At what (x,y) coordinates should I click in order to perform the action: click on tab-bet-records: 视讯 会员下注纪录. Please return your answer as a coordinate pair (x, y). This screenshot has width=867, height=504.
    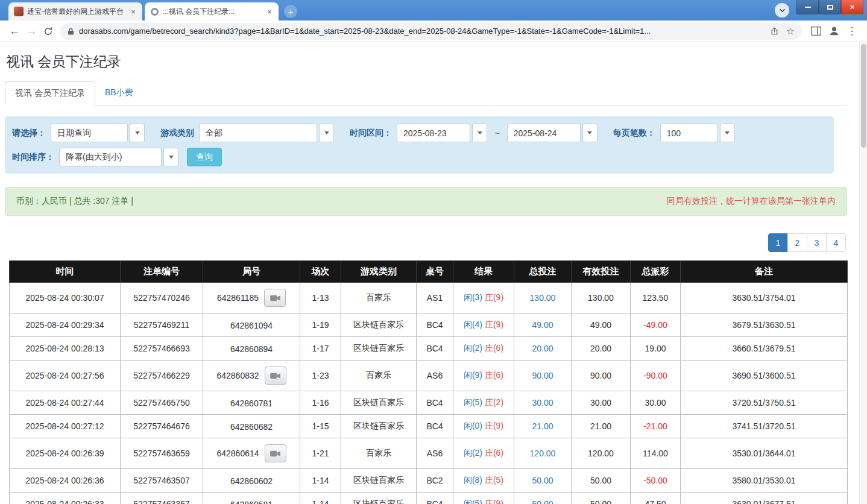
    Looking at the image, I should click on (50, 93).